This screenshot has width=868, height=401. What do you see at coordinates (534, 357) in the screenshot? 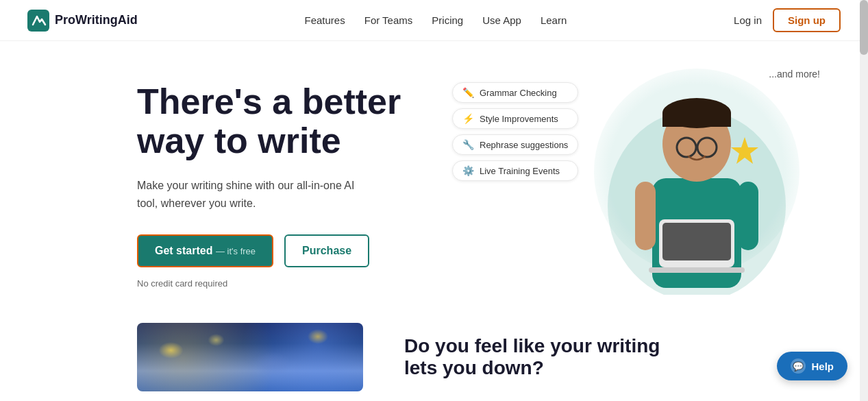
I see `bottom-title: Do you feel like your writing lets you d…` at bounding box center [534, 357].